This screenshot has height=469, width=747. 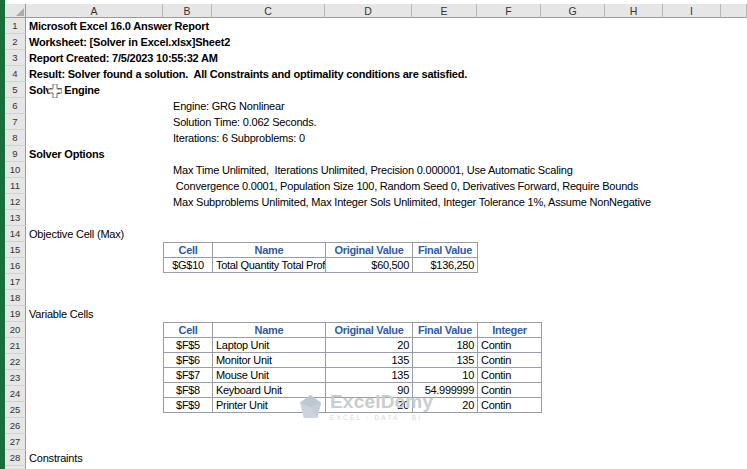 What do you see at coordinates (446, 376) in the screenshot?
I see `table-cell: 10` at bounding box center [446, 376].